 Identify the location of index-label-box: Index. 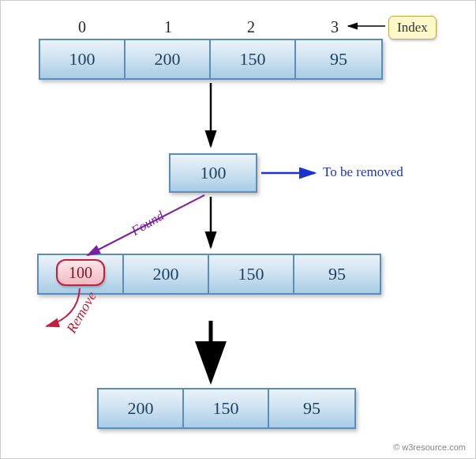
(412, 28).